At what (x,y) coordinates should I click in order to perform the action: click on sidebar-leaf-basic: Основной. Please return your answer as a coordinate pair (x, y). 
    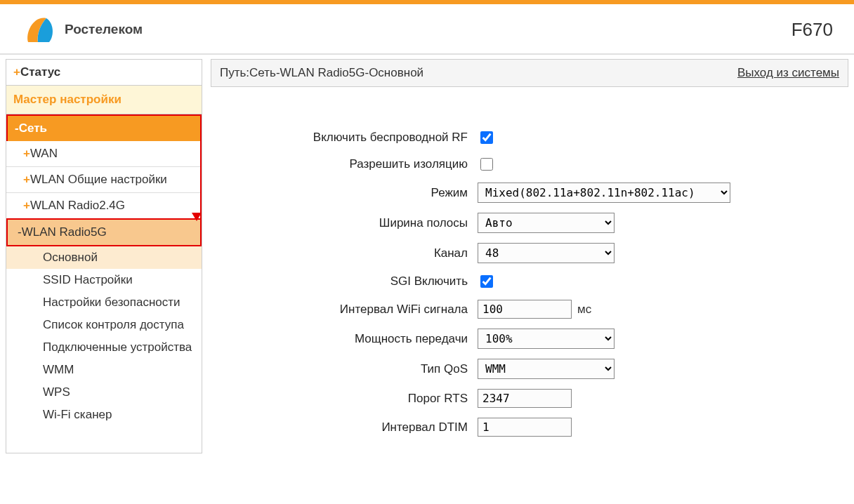
    Looking at the image, I should click on (104, 258).